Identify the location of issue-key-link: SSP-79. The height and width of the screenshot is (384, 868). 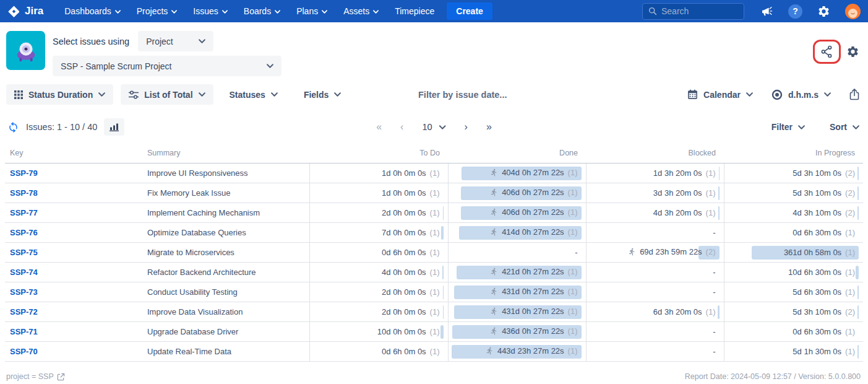
(24, 173).